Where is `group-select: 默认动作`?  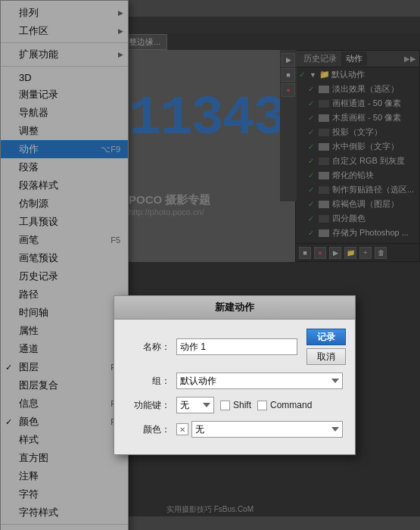
group-select: 默认动作 is located at coordinates (260, 381).